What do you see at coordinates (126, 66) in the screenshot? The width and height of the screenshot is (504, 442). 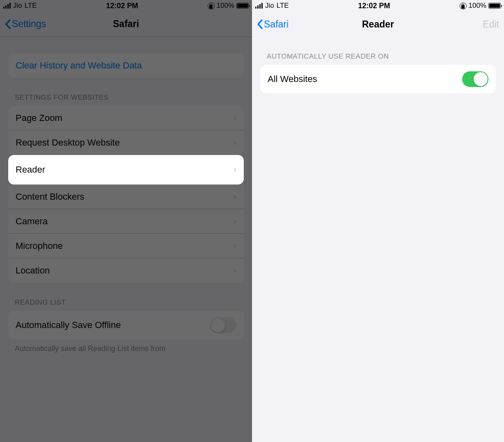 I see `clear-history-button: Clear History and Website Data` at bounding box center [126, 66].